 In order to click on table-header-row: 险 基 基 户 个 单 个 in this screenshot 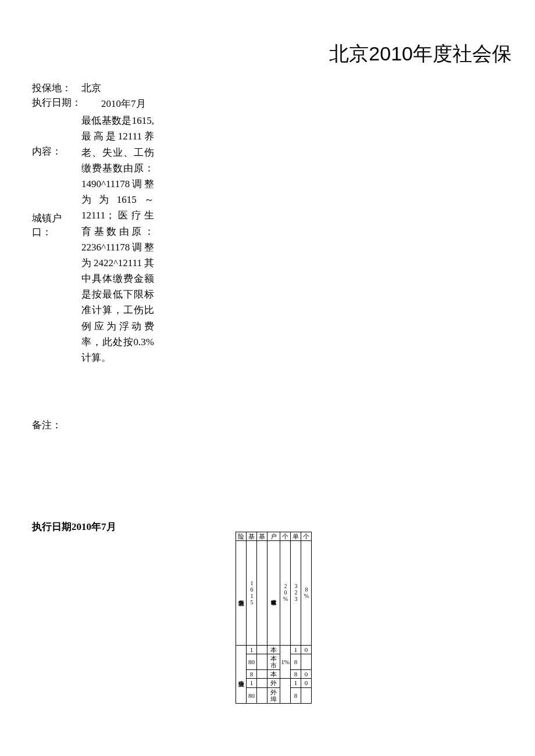, I will do `click(274, 537)`.